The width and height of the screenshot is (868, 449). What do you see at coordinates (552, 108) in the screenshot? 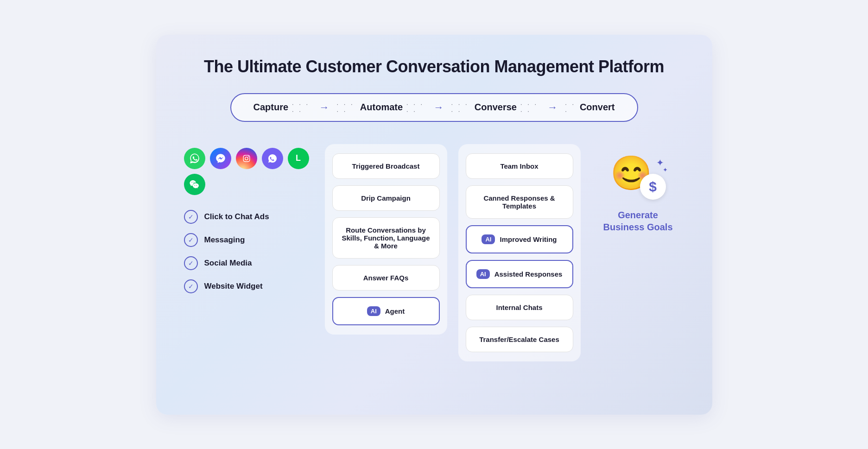
I see `arrow-3: →` at bounding box center [552, 108].